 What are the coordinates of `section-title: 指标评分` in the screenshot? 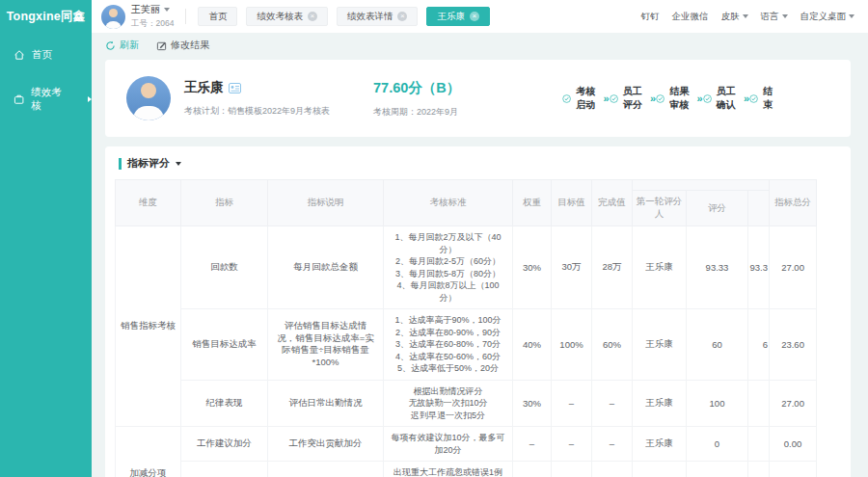 It's located at (149, 164).